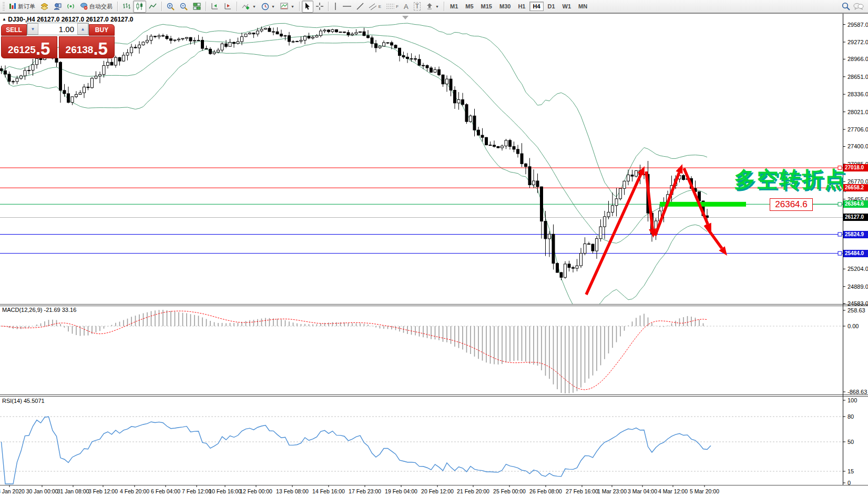  I want to click on price-tag-annotation: 26364.6, so click(791, 205).